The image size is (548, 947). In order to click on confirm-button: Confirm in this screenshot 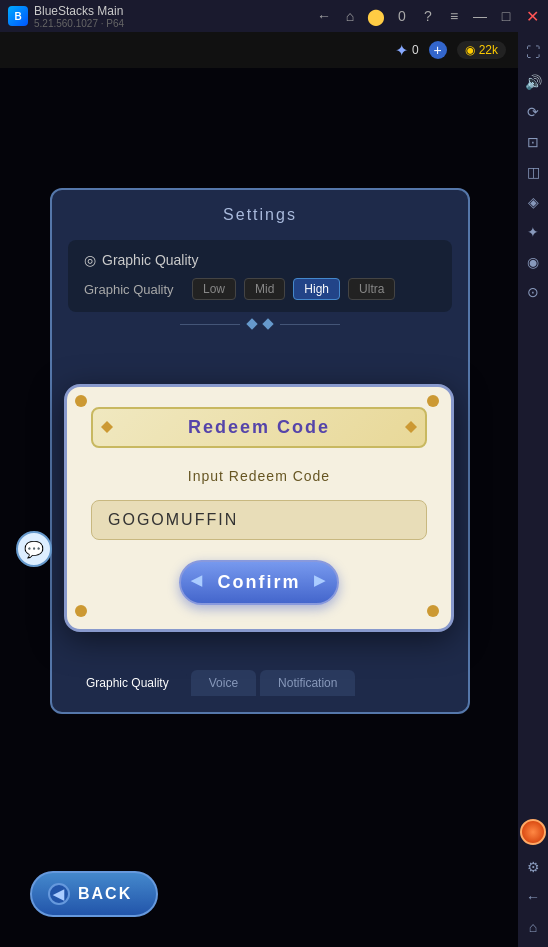, I will do `click(259, 582)`.